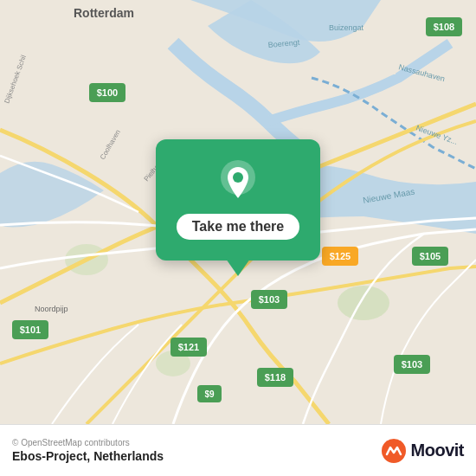 The width and height of the screenshot is (476, 476). Describe the element at coordinates (209, 395) in the screenshot. I see `svg-text: $9` at that location.